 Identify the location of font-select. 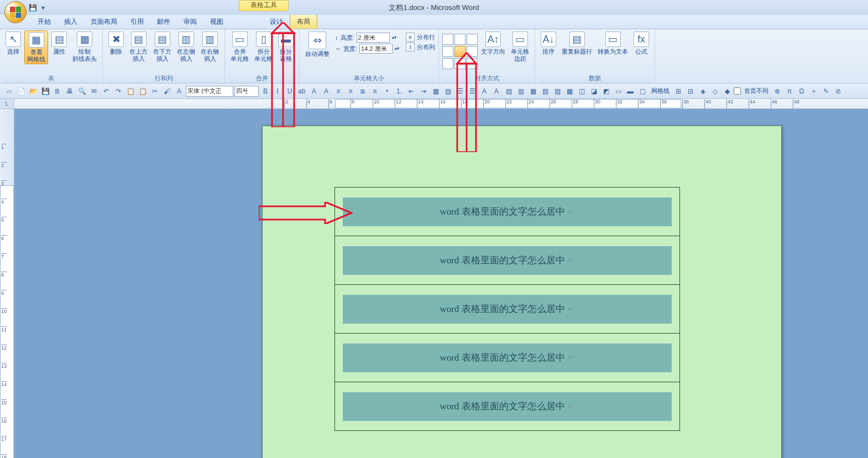
(210, 91).